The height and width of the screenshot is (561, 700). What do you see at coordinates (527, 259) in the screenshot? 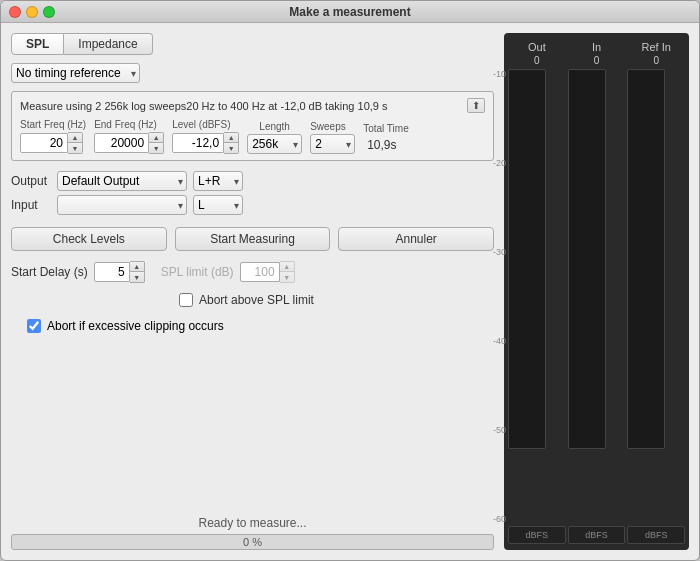
I see `meter-out-bar` at bounding box center [527, 259].